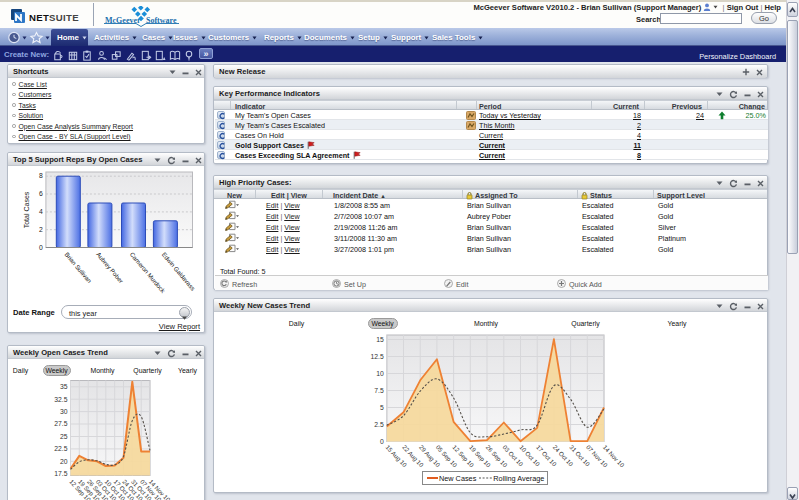 The width and height of the screenshot is (799, 500). What do you see at coordinates (382, 408) in the screenshot?
I see `svg-text: 5` at bounding box center [382, 408].